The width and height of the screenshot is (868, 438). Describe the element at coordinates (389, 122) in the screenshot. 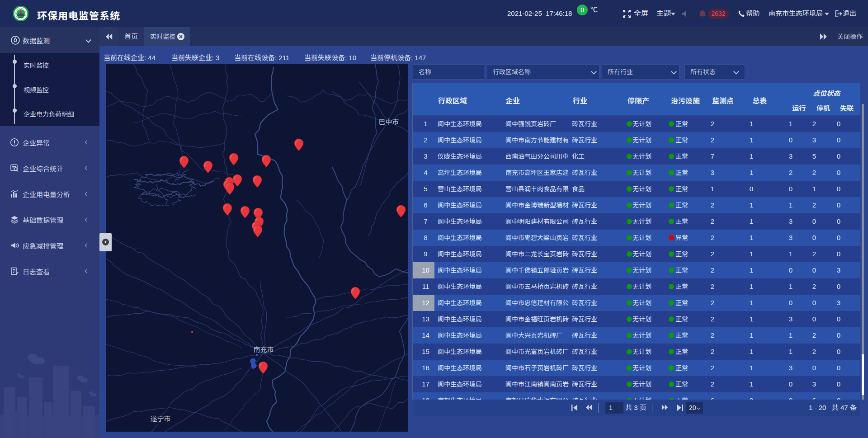

I see `svg-text: 巴中市` at that location.